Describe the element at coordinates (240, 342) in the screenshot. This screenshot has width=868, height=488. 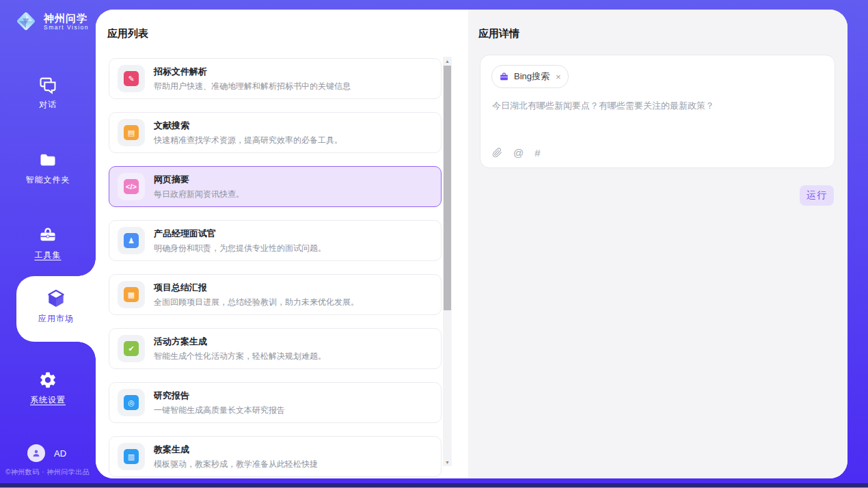
I see `app-title: 活动方案生成` at that location.